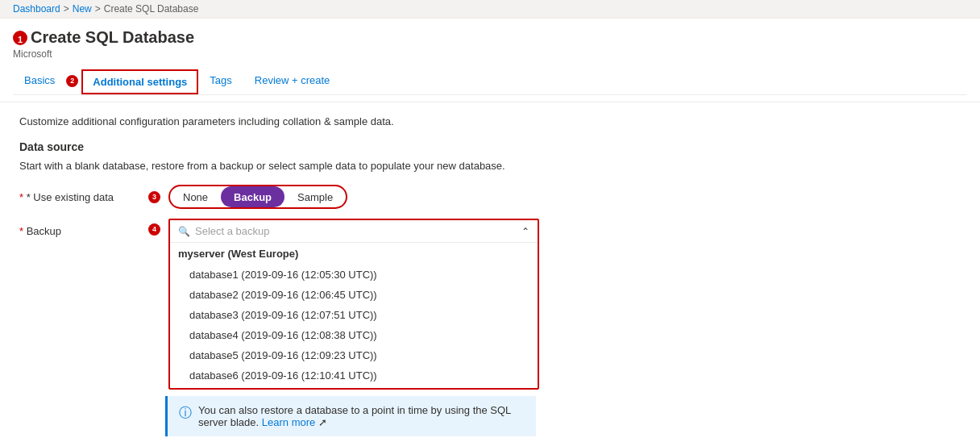  Describe the element at coordinates (354, 295) in the screenshot. I see `list-item: database2 (2019-09-16 (12:06:45 UTC))` at that location.